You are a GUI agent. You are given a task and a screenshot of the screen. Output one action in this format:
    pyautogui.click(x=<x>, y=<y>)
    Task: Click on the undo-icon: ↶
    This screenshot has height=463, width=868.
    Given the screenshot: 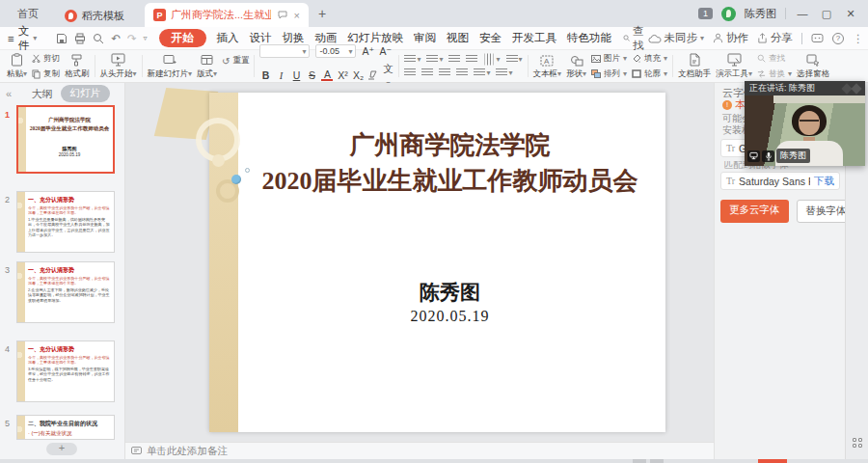 What is the action you would take?
    pyautogui.click(x=116, y=39)
    